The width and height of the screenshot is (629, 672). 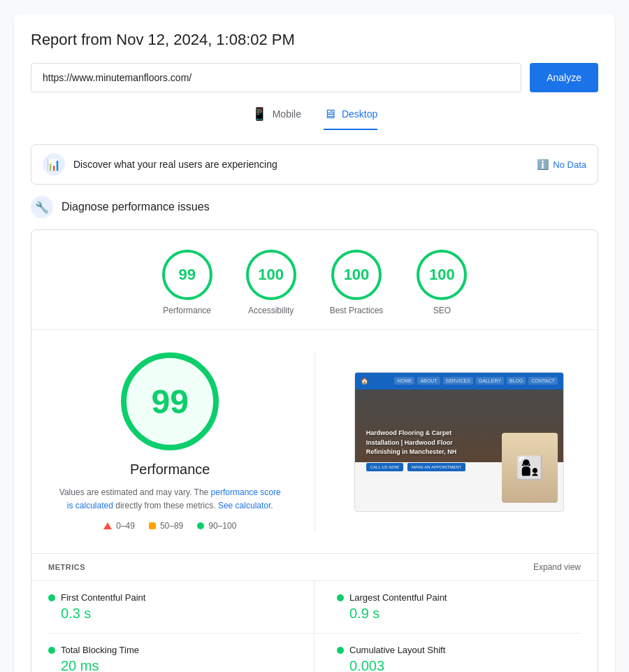 What do you see at coordinates (171, 470) in the screenshot?
I see `perf-title: Performance` at bounding box center [171, 470].